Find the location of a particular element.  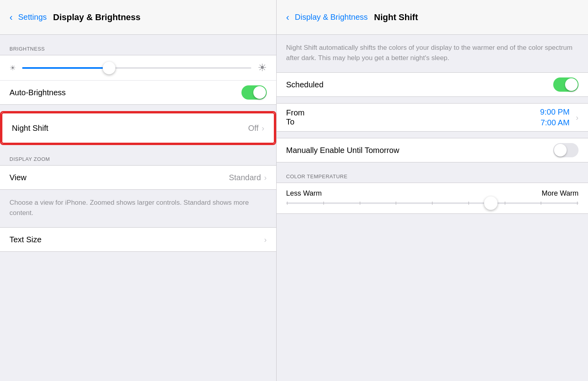

brightness-slider-row: ☀ ☀ is located at coordinates (138, 68).